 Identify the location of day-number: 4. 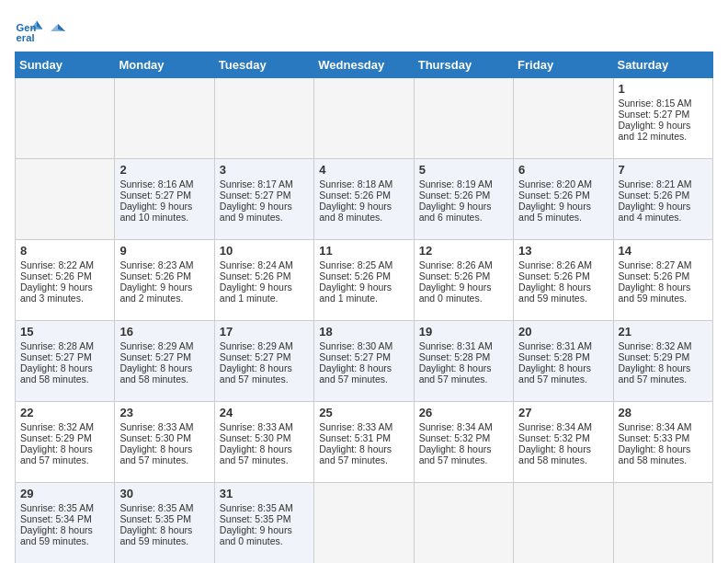
(364, 169).